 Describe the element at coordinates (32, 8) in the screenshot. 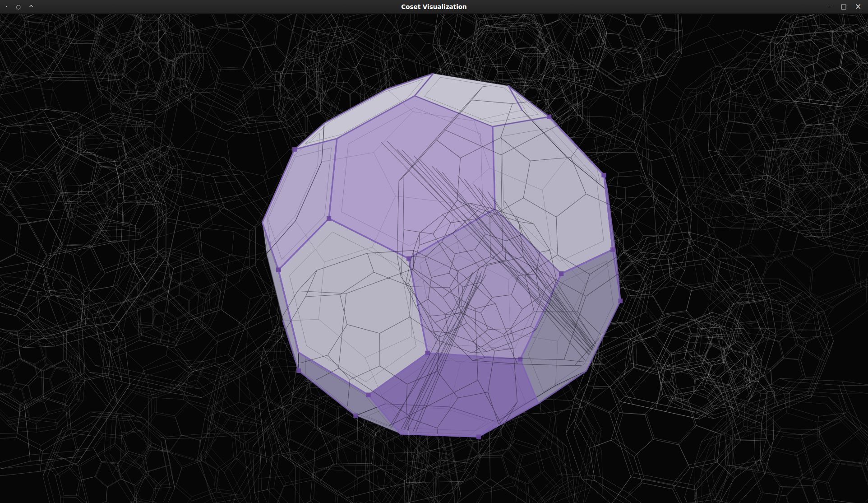

I see `caret-up-icon: ^` at that location.